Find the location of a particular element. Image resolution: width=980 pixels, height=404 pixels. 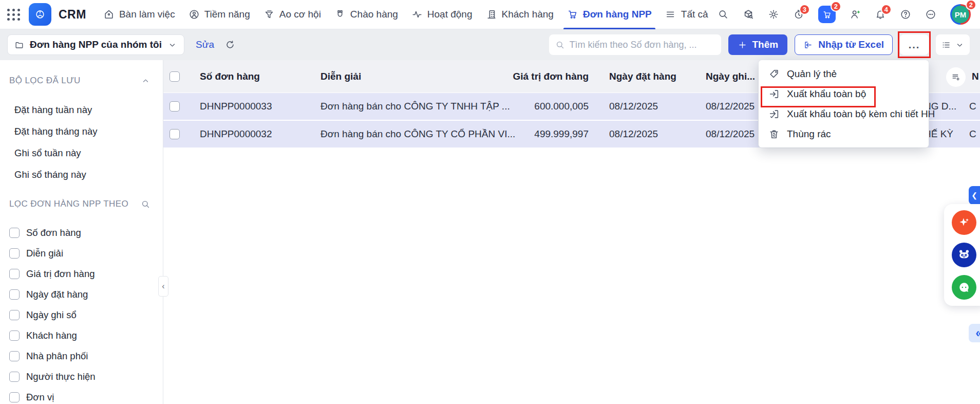

expand-panel-button: « is located at coordinates (974, 333).